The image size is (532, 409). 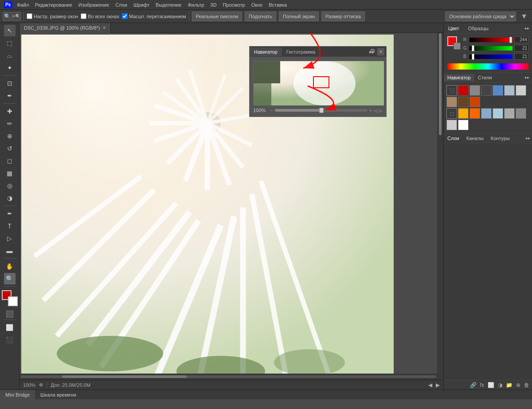 What do you see at coordinates (500, 385) in the screenshot?
I see `layers-tool-adjustment: ◑` at bounding box center [500, 385].